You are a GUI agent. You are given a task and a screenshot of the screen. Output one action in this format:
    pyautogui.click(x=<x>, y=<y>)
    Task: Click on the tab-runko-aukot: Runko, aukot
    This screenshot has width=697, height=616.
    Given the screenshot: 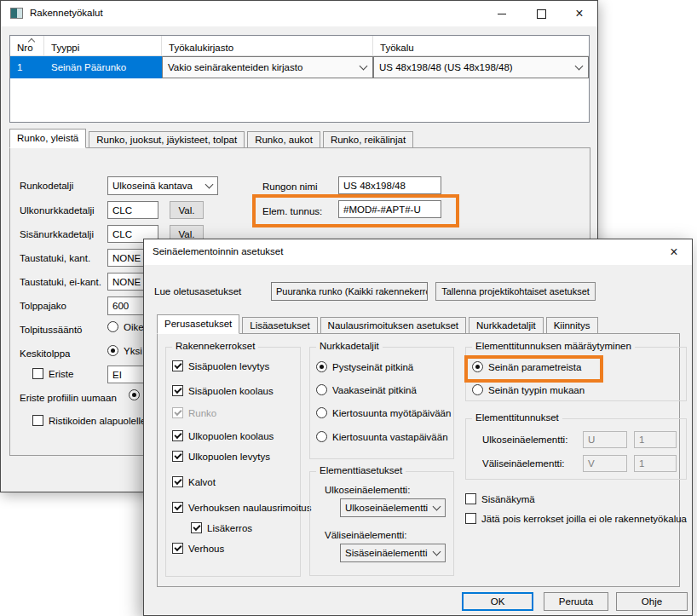 What is the action you would take?
    pyautogui.click(x=284, y=140)
    